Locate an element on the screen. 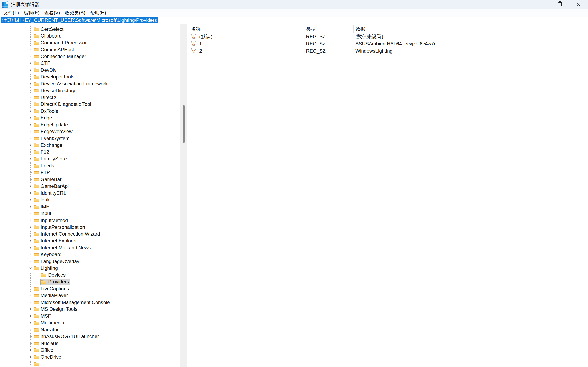 Image resolution: width=588 pixels, height=367 pixels. tree-item: Clipboard is located at coordinates (90, 36).